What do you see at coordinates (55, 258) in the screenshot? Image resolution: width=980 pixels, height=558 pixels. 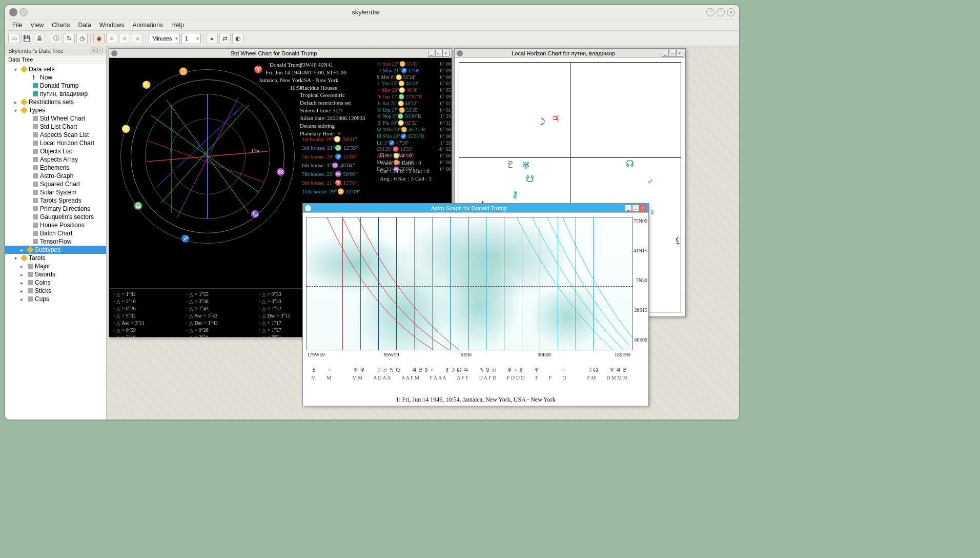 I see `tree-tarots: ▾Tarots` at bounding box center [55, 258].